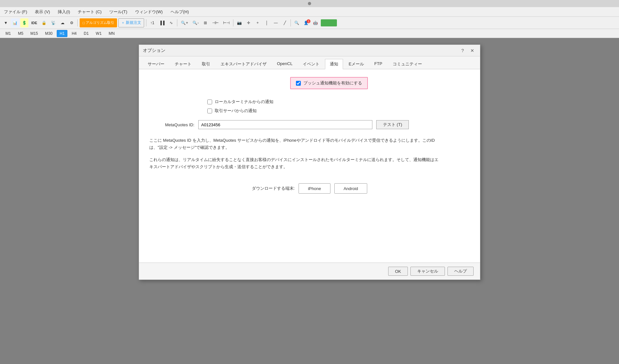 The height and width of the screenshot is (364, 619). I want to click on menu-file: ファイル (F), so click(15, 12).